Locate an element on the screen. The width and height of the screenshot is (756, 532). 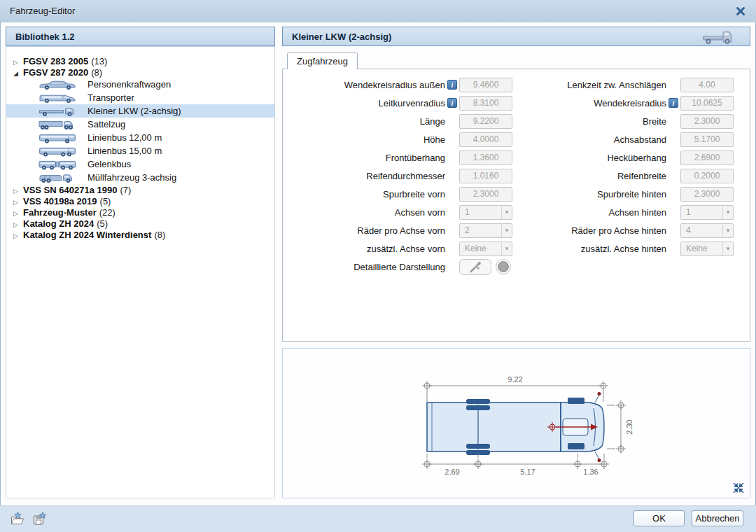
form-row-lenkzeit-zw-anschl-gen: Lenkzeit zw. Anschlägen is located at coordinates (622, 85).